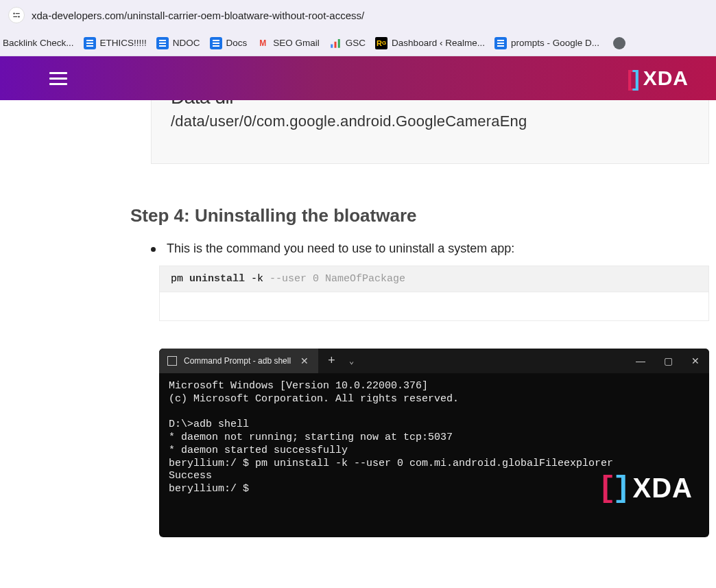  Describe the element at coordinates (434, 307) in the screenshot. I see `code-box-padding` at that location.